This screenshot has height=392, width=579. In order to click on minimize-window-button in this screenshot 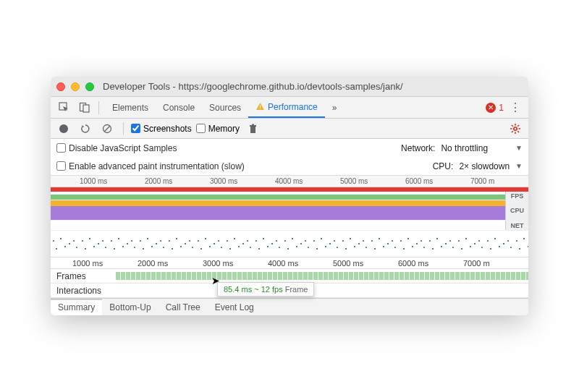, I will do `click(75, 87)`.